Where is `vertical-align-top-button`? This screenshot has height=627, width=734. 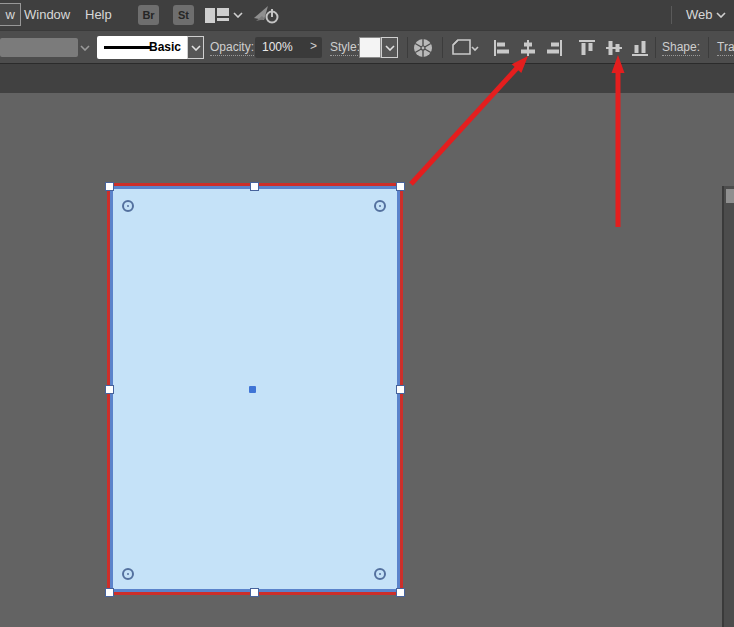
vertical-align-top-button is located at coordinates (587, 48).